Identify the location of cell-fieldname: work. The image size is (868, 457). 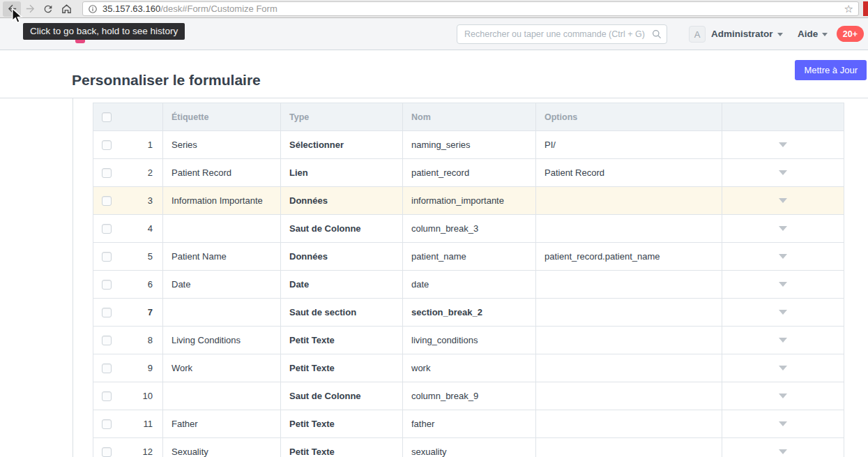
(470, 368).